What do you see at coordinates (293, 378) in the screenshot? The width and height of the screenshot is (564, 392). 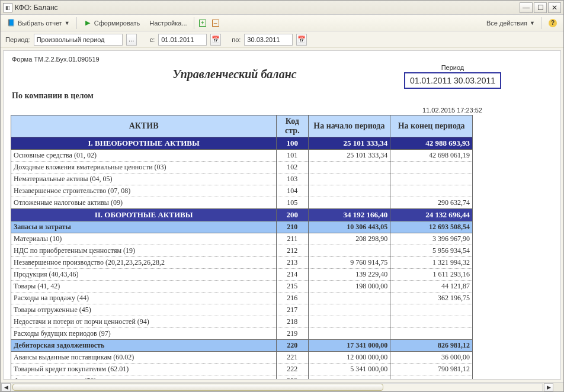 I see `cell-code: 223` at bounding box center [293, 378].